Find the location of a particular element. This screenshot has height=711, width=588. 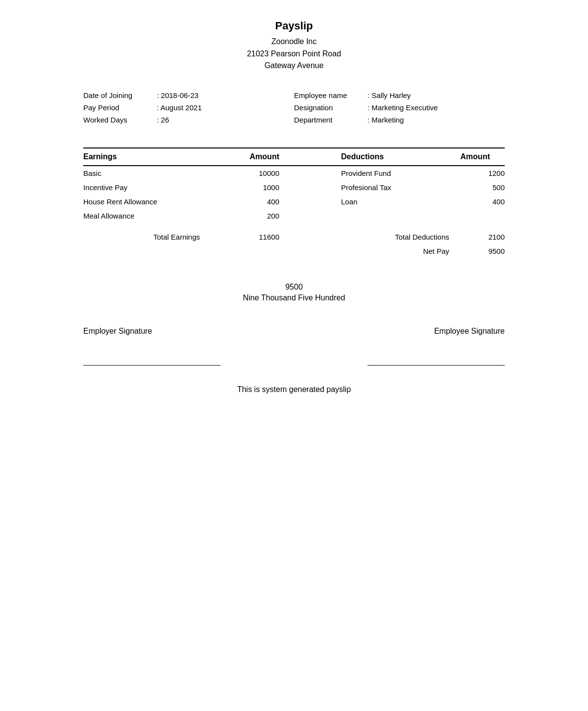

deductions-amount-col-header: Amount is located at coordinates (479, 157).